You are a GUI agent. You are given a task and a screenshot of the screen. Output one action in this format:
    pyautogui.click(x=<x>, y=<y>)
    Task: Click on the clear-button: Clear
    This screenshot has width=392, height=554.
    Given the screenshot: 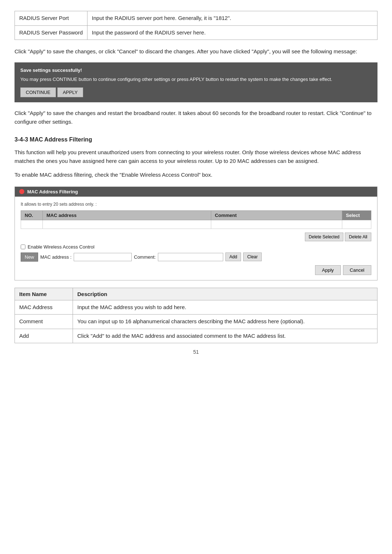 What is the action you would take?
    pyautogui.click(x=253, y=257)
    